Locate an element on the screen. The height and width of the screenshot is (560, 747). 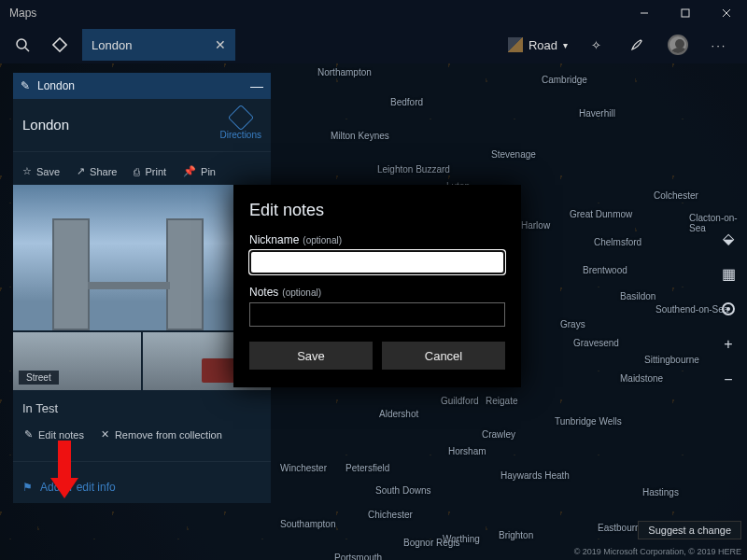
map-label: Sittingbourne is located at coordinates (672, 360).